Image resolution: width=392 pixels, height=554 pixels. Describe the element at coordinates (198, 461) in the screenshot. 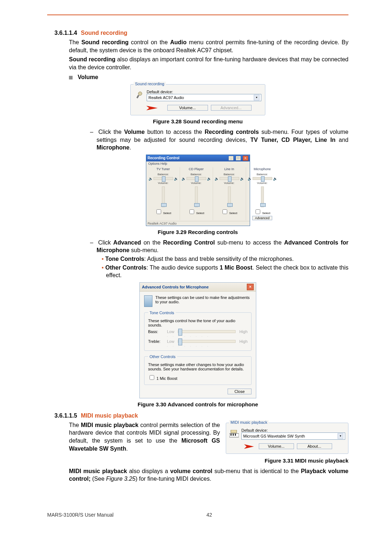

I see `figure-31-caption: Figure 3.31 MIDI music playback` at that location.